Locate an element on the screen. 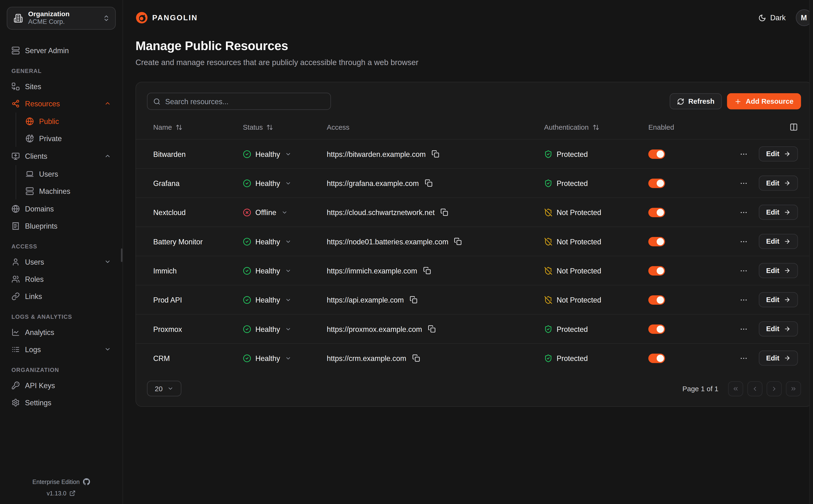 This screenshot has width=813, height=504. sidebar-item-roles: Roles is located at coordinates (61, 279).